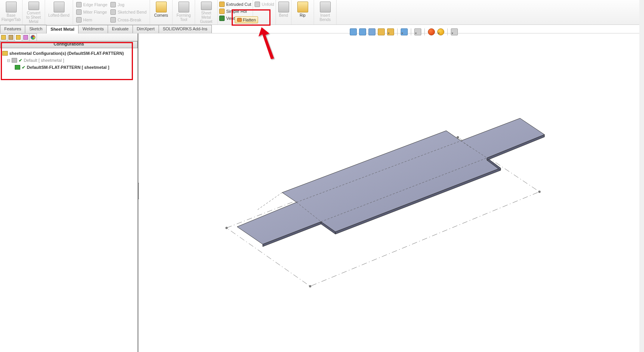  What do you see at coordinates (11, 7) in the screenshot?
I see `base-flange-icon` at bounding box center [11, 7].